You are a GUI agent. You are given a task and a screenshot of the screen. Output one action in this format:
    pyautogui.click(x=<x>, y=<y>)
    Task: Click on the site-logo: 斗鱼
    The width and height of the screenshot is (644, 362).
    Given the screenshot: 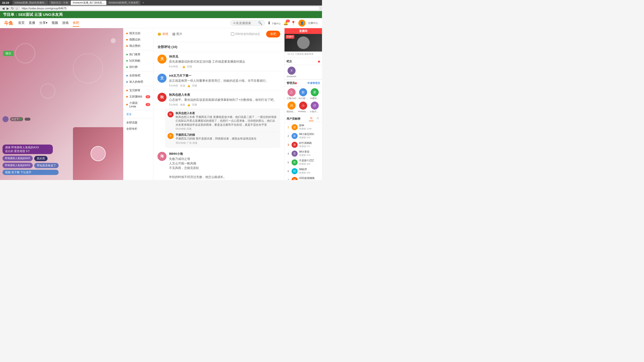 What is the action you would take?
    pyautogui.click(x=9, y=23)
    